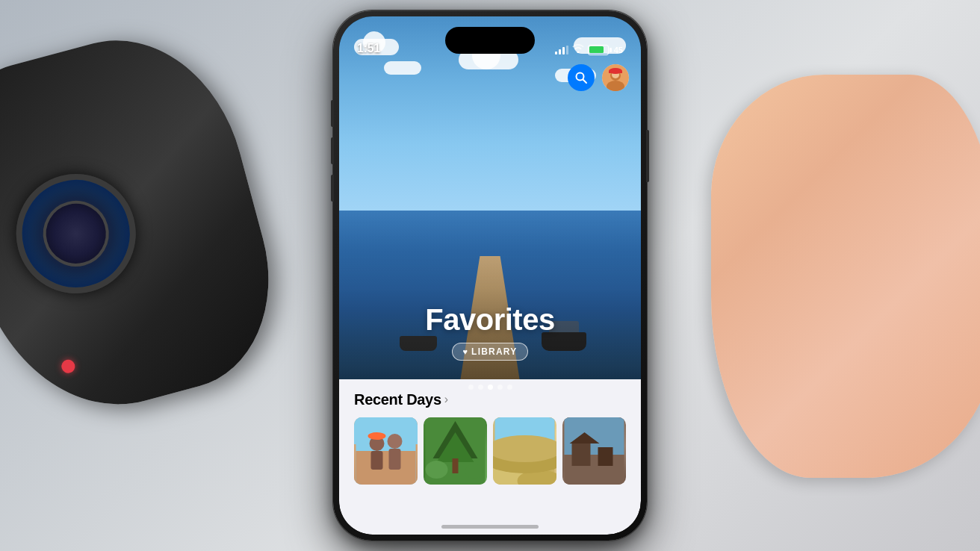 The width and height of the screenshot is (980, 551). Describe the element at coordinates (456, 451) in the screenshot. I see `thumbnail-2-image` at that location.